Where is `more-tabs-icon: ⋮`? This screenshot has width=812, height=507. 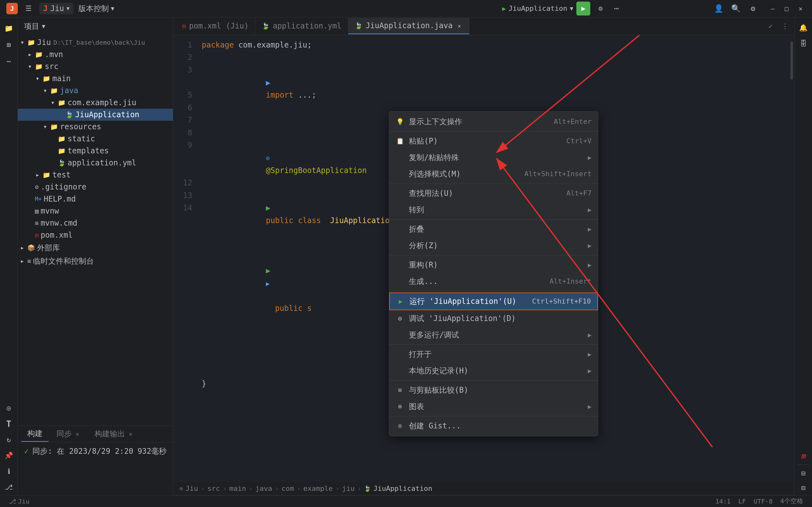 more-tabs-icon: ⋮ is located at coordinates (785, 26).